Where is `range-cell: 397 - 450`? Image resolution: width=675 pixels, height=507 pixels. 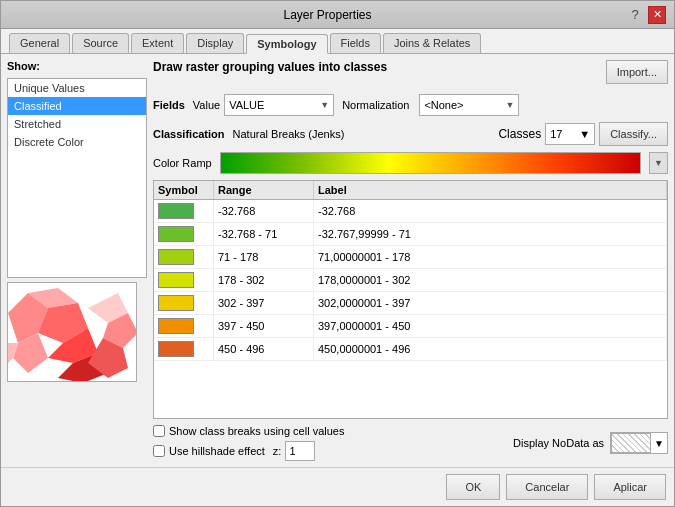 range-cell: 397 - 450 is located at coordinates (264, 326).